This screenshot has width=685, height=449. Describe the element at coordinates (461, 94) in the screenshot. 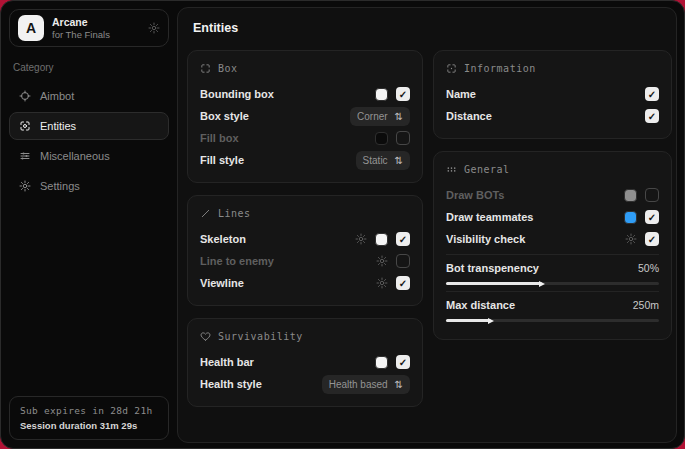

I see `setting-label: Name` at that location.